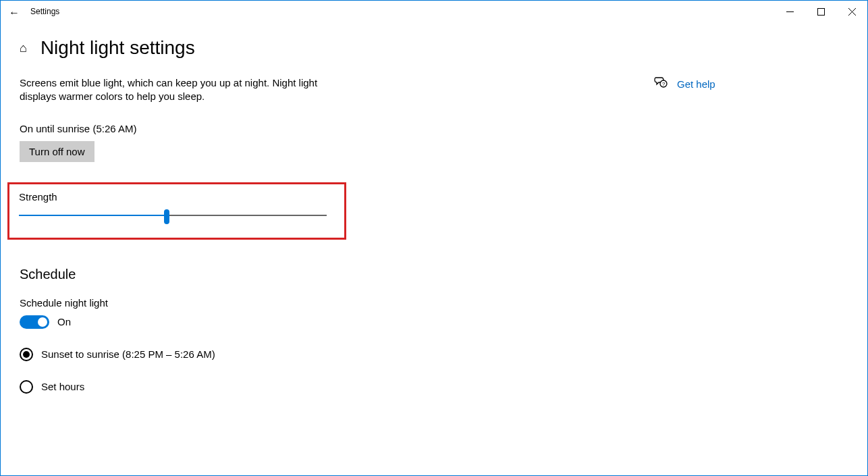 The width and height of the screenshot is (868, 476). What do you see at coordinates (434, 11) in the screenshot?
I see `title-bar: ← Settings` at bounding box center [434, 11].